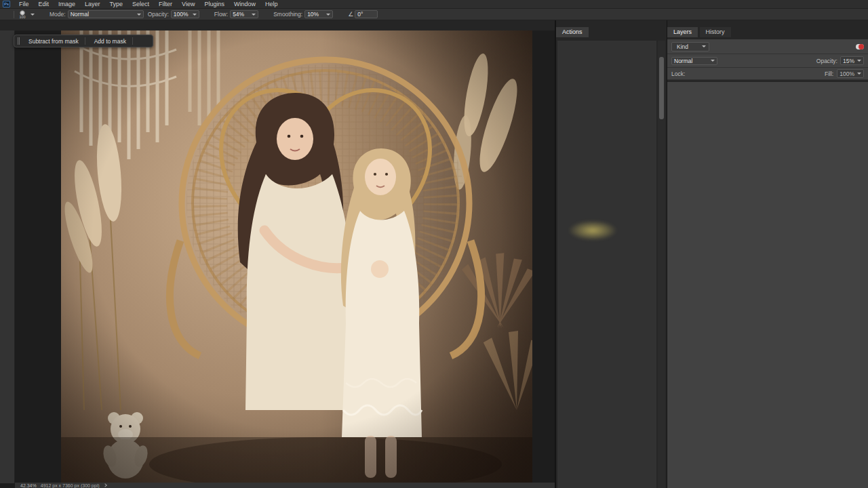 Image resolution: width=868 pixels, height=488 pixels. What do you see at coordinates (860, 47) in the screenshot?
I see `filter-toggle-icon` at bounding box center [860, 47].